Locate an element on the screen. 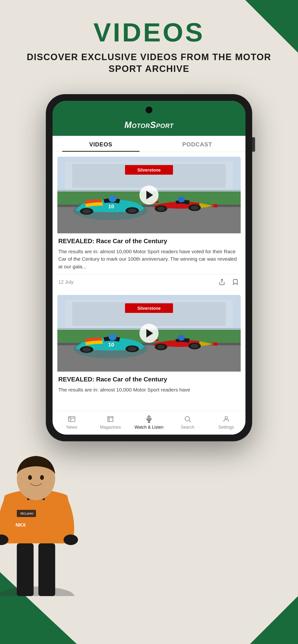 The width and height of the screenshot is (298, 644). video-thumbnail-1: Silverstone is located at coordinates (149, 195).